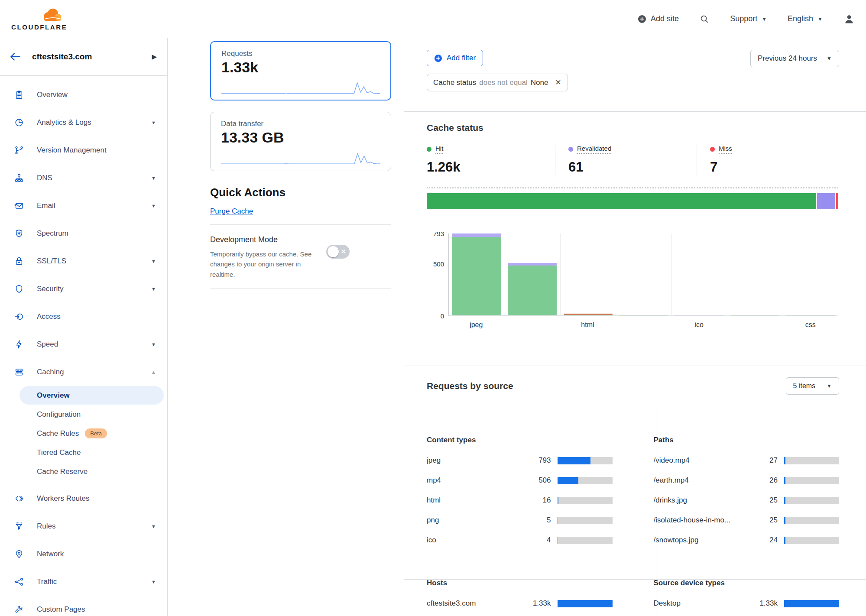 The image size is (866, 616). What do you see at coordinates (61, 610) in the screenshot?
I see `sidebar-item-label: Custom Pages` at bounding box center [61, 610].